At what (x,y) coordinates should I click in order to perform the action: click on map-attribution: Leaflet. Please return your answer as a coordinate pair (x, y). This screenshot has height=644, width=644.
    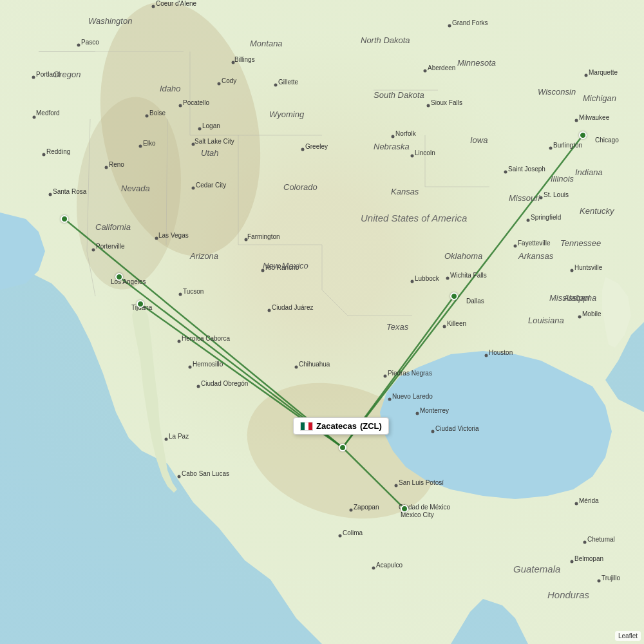
    Looking at the image, I should click on (628, 636).